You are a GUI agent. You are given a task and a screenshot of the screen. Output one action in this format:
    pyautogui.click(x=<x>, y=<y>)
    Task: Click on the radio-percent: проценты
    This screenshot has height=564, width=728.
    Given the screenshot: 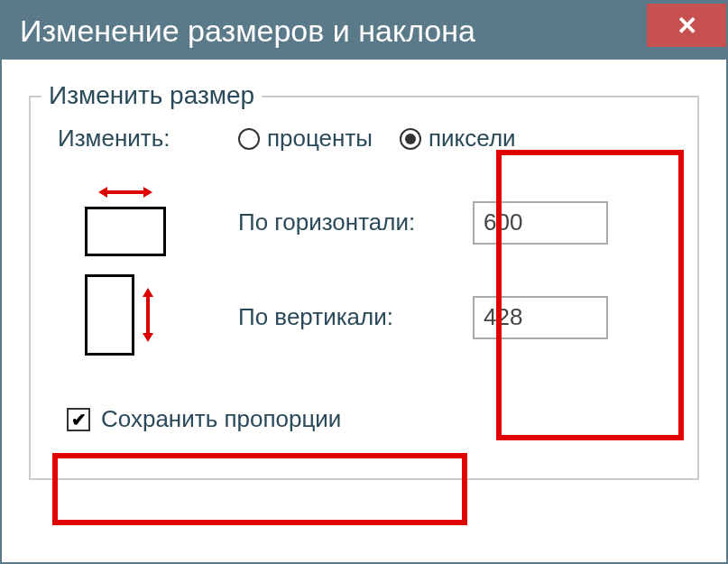 What is the action you would take?
    pyautogui.click(x=305, y=139)
    